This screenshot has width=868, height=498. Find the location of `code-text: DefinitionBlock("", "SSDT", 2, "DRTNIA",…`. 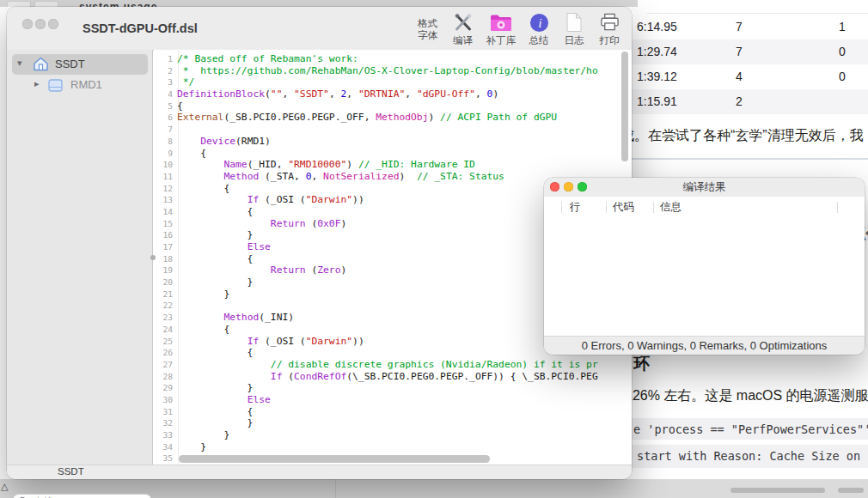

code-text: DefinitionBlock("", "SSDT", 2, "DRTNIA",… is located at coordinates (338, 94).